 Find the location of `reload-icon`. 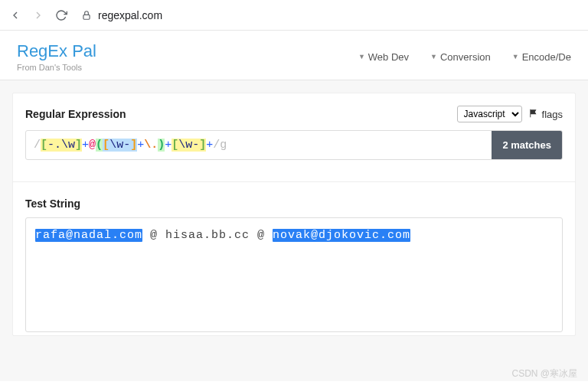

reload-icon is located at coordinates (61, 15).